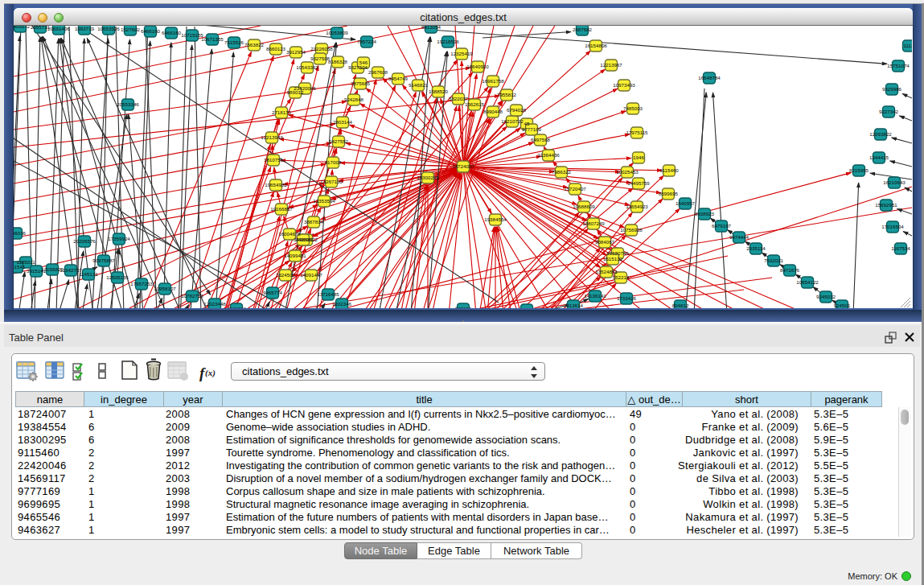 The height and width of the screenshot is (585, 924). I want to click on svg-text: 21364436, so click(548, 154).